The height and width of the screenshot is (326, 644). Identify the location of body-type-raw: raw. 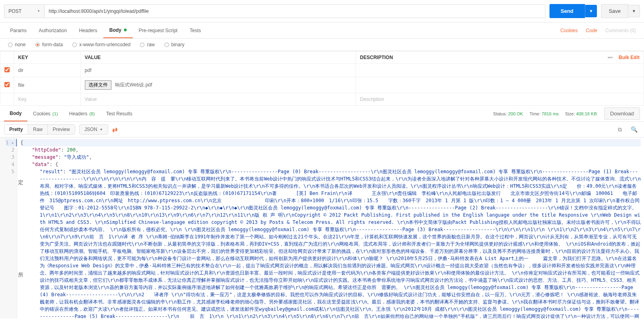
(147, 45).